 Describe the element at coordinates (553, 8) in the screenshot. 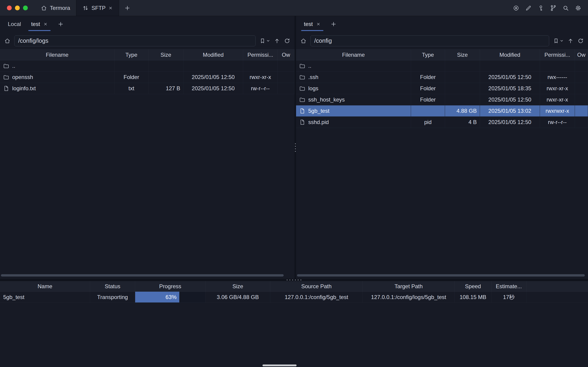

I see `branch-icon` at that location.